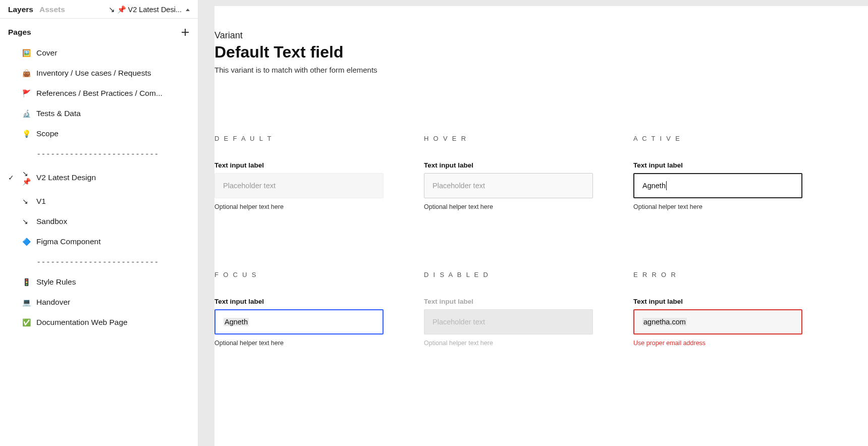 This screenshot has height=446, width=868. I want to click on page-icon: 💡, so click(27, 134).